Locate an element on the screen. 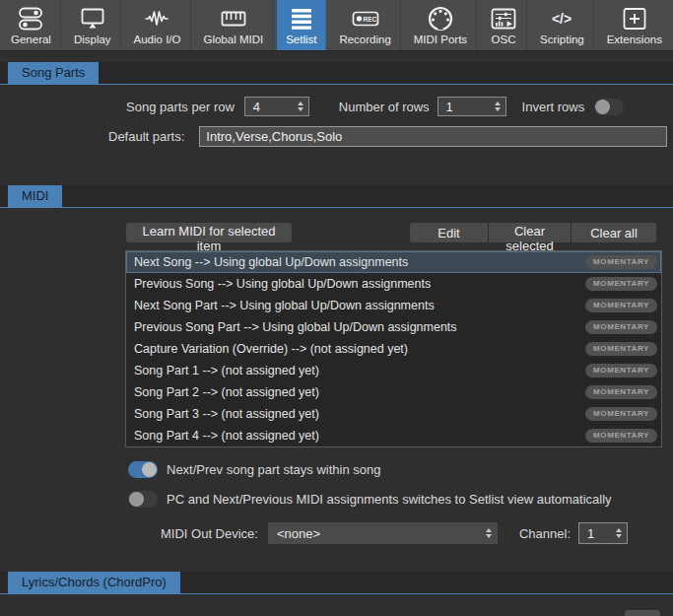 This screenshot has height=616, width=673. midi-assignment-row: Next Song Part --> Using global Up/Down … is located at coordinates (394, 306).